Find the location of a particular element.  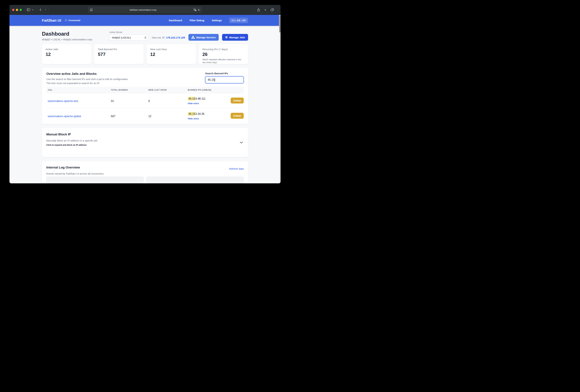

sidebar-icon is located at coordinates (28, 10).